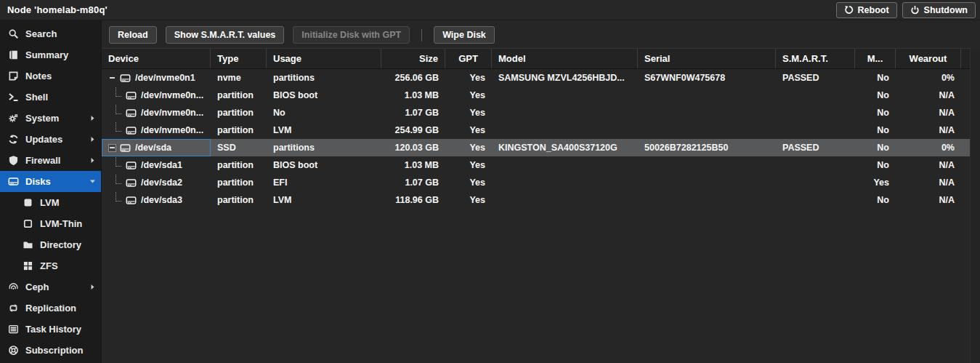  Describe the element at coordinates (156, 78) in the screenshot. I see `cell-device: /dev/nvme0n1` at that location.